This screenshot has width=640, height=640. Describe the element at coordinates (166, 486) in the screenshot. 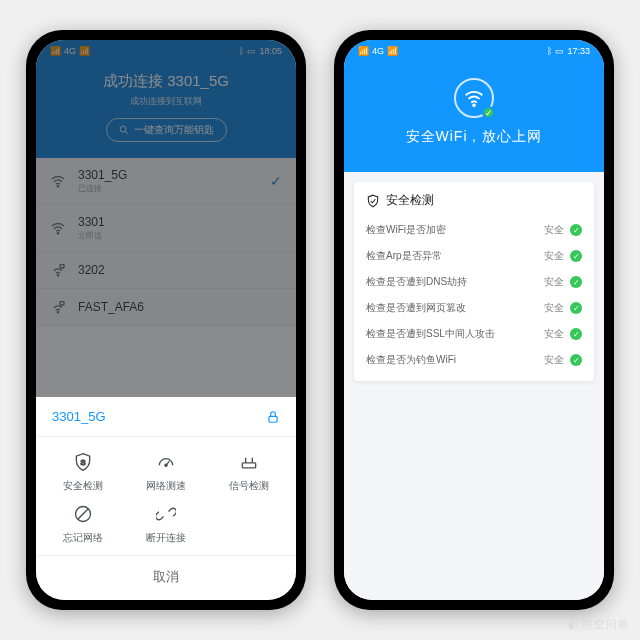

I see `action-label: 网络测速` at that location.